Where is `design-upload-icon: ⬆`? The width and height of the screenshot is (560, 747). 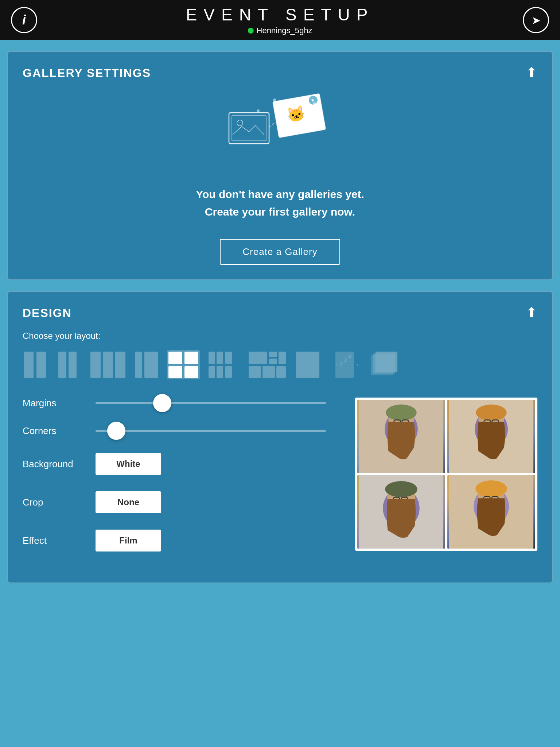
design-upload-icon: ⬆ is located at coordinates (532, 313).